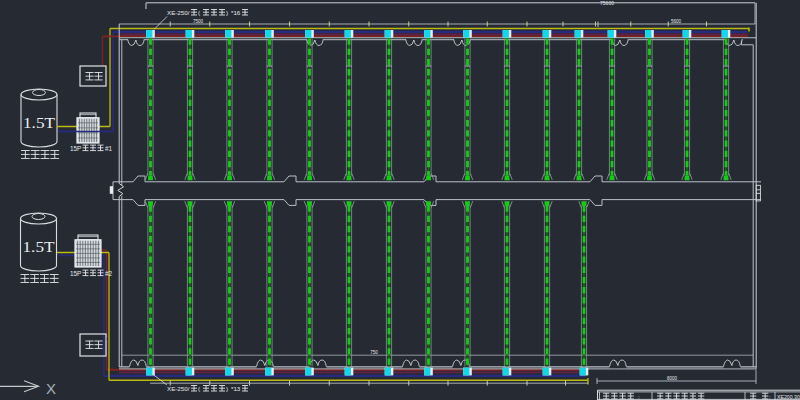 This screenshot has height=400, width=800. Describe the element at coordinates (672, 378) in the screenshot. I see `svg-text: 8000` at that location.